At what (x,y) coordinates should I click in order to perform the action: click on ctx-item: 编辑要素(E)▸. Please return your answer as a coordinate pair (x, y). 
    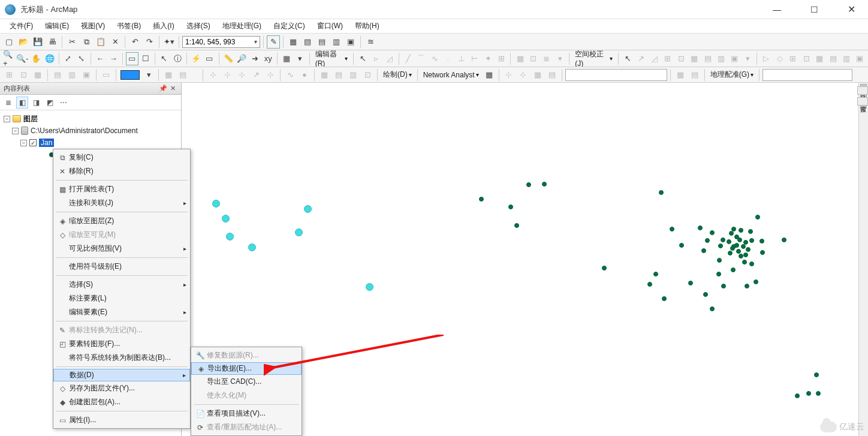
    Looking at the image, I should click on (122, 312).